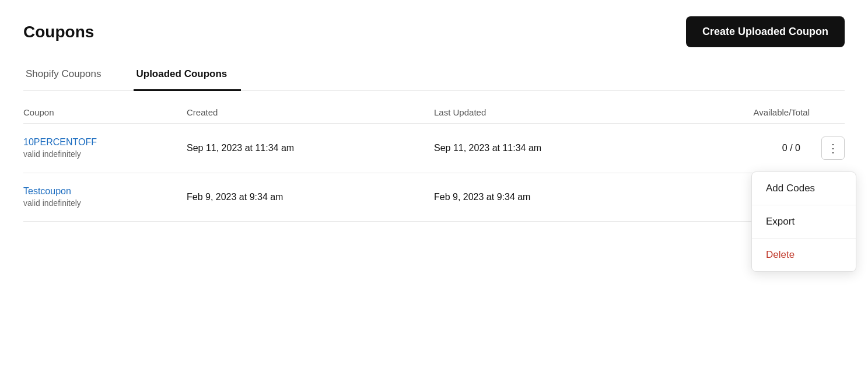 The height and width of the screenshot is (385, 868). What do you see at coordinates (58, 32) in the screenshot?
I see `page-title: Coupons` at bounding box center [58, 32].